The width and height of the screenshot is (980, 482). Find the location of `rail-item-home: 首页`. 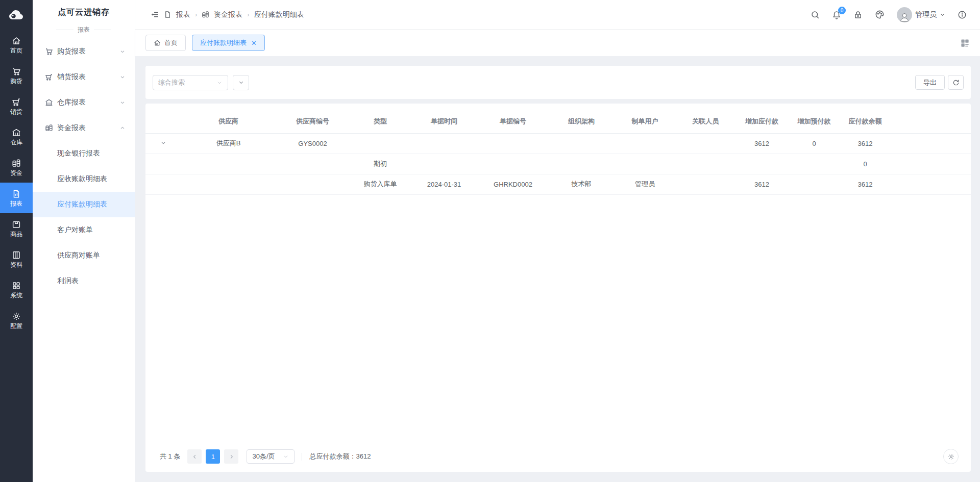

rail-item-home: 首页 is located at coordinates (16, 45).